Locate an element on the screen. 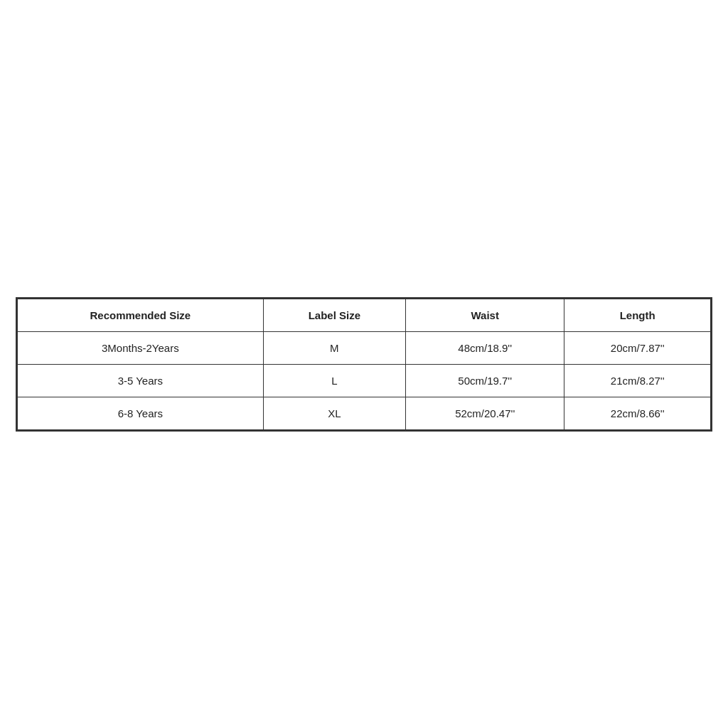 The width and height of the screenshot is (728, 728). cell-recommended-size: 3Months-2Years is located at coordinates (141, 348).